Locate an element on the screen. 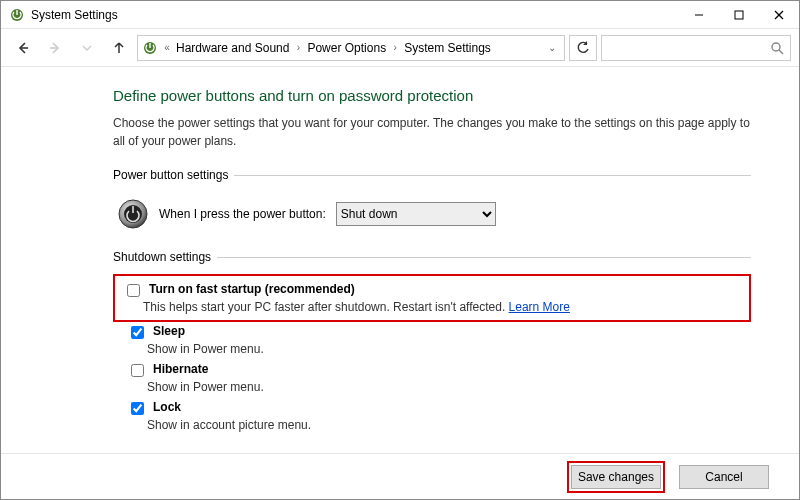 Image resolution: width=800 pixels, height=500 pixels. sleep-desc: Show in Power menu. is located at coordinates (439, 349).